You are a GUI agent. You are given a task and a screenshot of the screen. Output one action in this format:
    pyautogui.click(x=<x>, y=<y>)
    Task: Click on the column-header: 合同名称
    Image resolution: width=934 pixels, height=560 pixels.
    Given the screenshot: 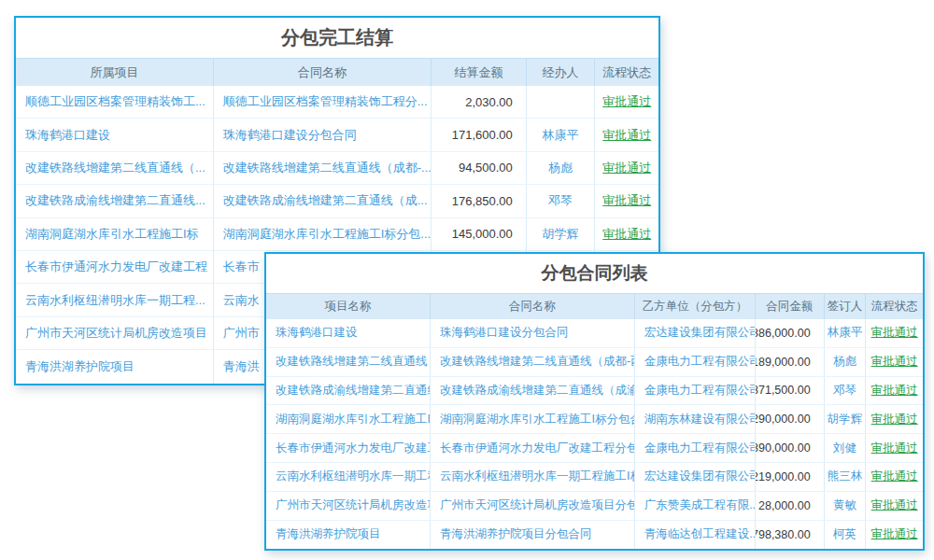 What is the action you would take?
    pyautogui.click(x=532, y=306)
    